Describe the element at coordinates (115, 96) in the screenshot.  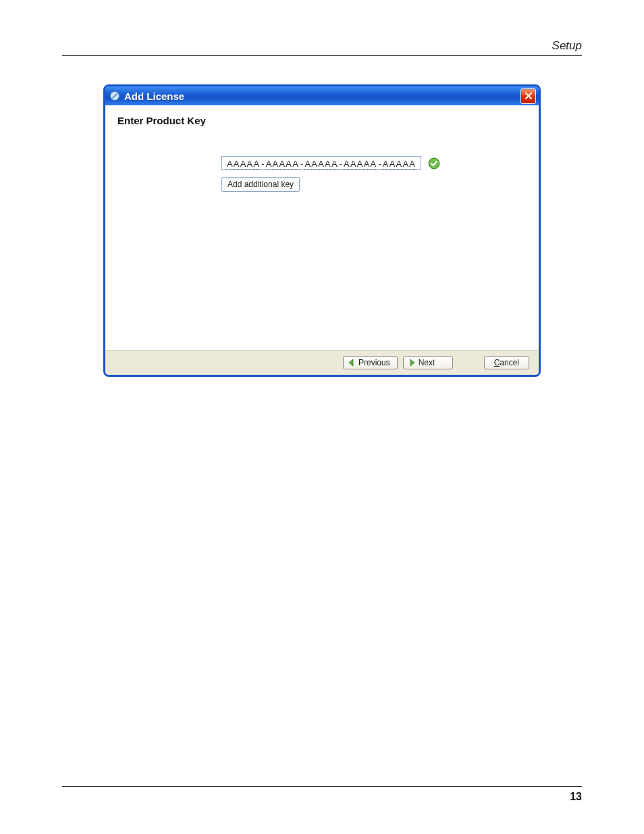
I see `app-icon` at that location.